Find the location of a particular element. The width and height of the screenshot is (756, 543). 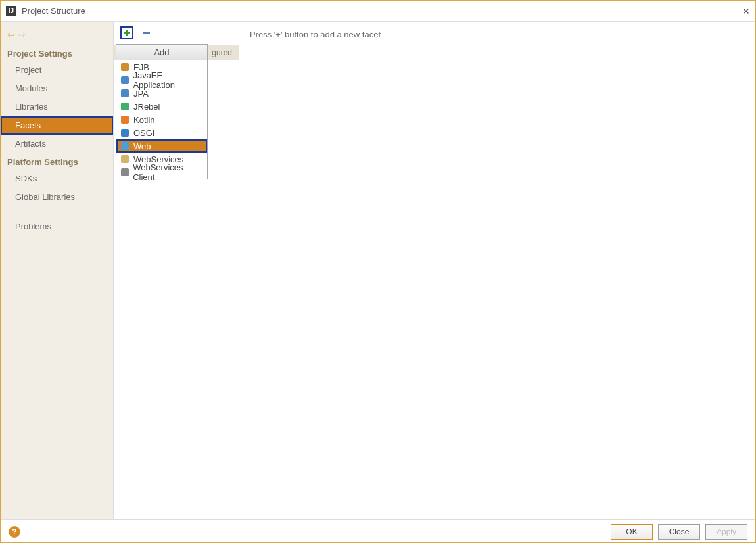

forward-arrow-icon: ⇨ is located at coordinates (22, 34).